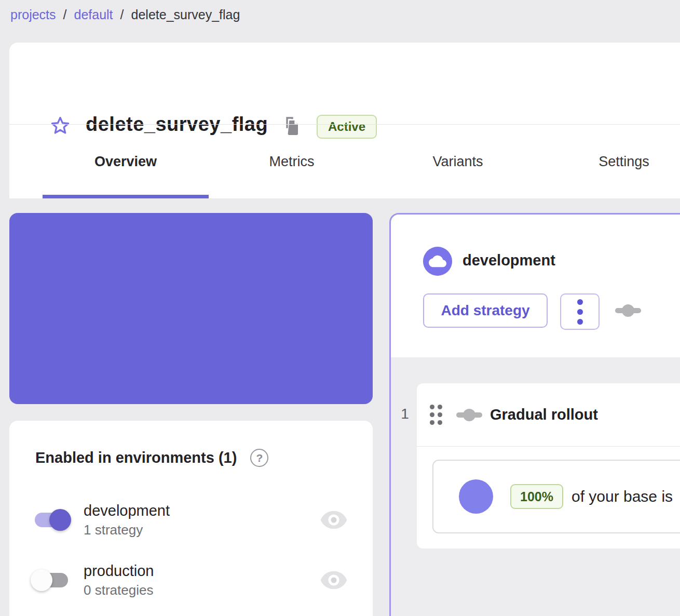 This screenshot has height=616, width=680. Describe the element at coordinates (127, 520) in the screenshot. I see `environment-row-text: development 1 strategy` at that location.